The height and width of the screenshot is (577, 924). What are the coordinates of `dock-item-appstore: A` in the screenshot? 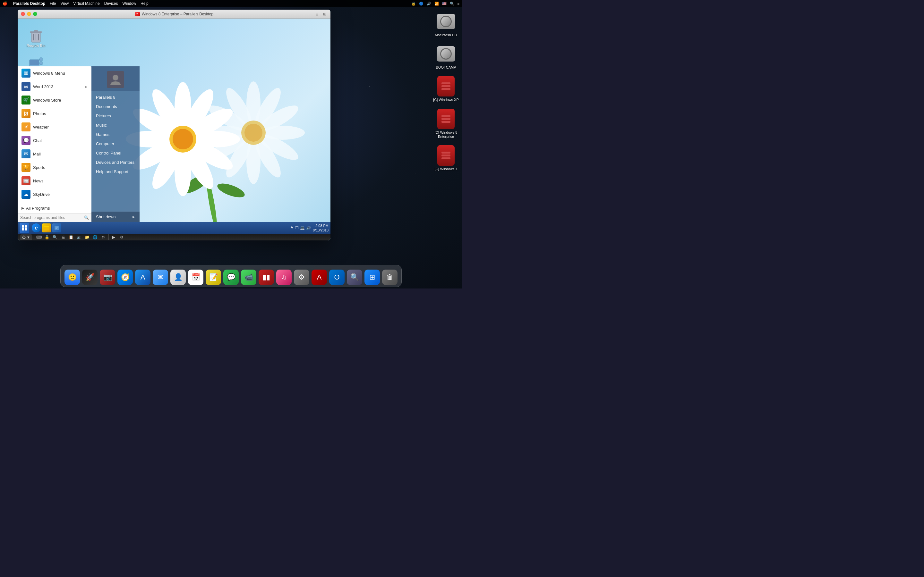 It's located at (143, 277).